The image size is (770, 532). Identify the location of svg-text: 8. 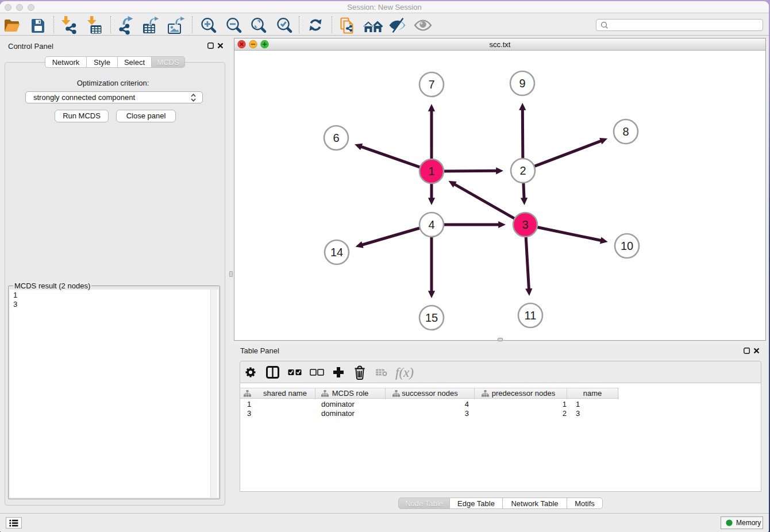
(625, 132).